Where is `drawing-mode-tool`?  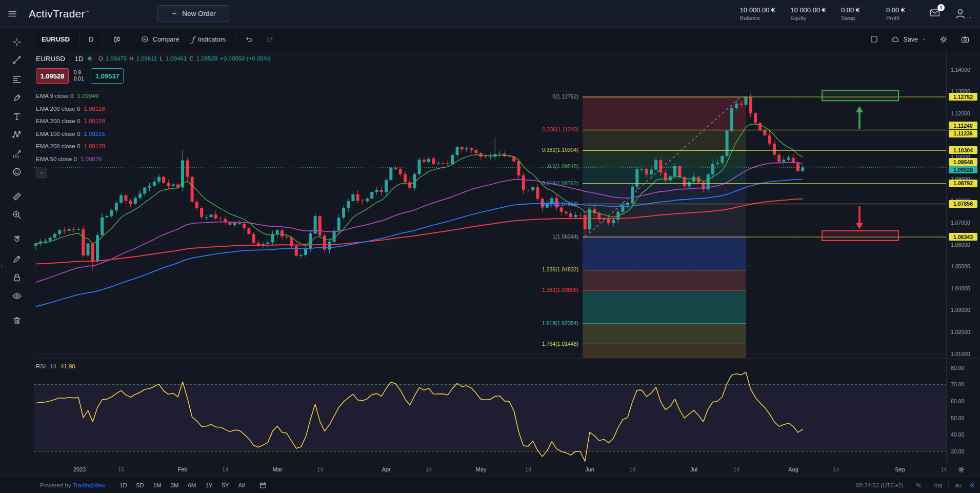 drawing-mode-tool is located at coordinates (17, 259).